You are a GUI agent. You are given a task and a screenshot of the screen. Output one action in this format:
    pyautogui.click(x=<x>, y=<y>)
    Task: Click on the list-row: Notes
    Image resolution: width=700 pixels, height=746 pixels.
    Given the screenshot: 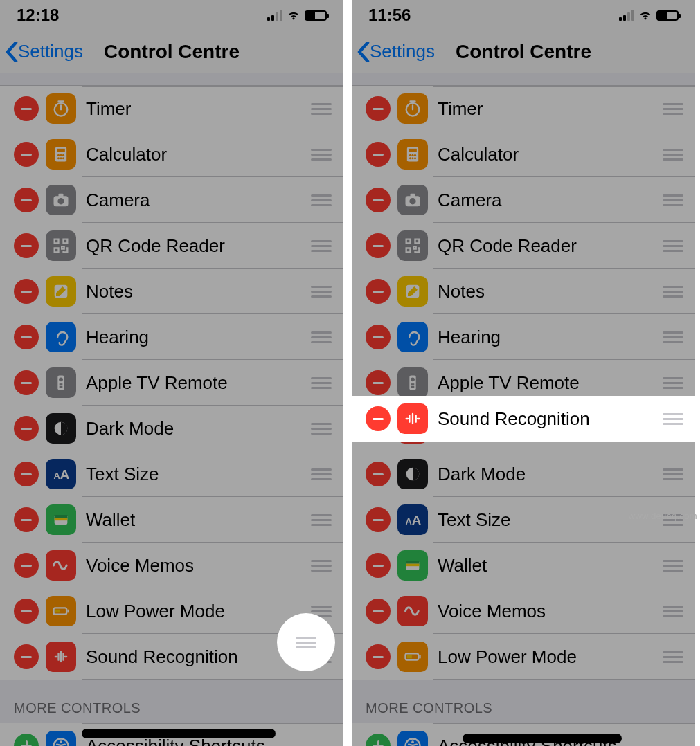 What is the action you would take?
    pyautogui.click(x=523, y=291)
    